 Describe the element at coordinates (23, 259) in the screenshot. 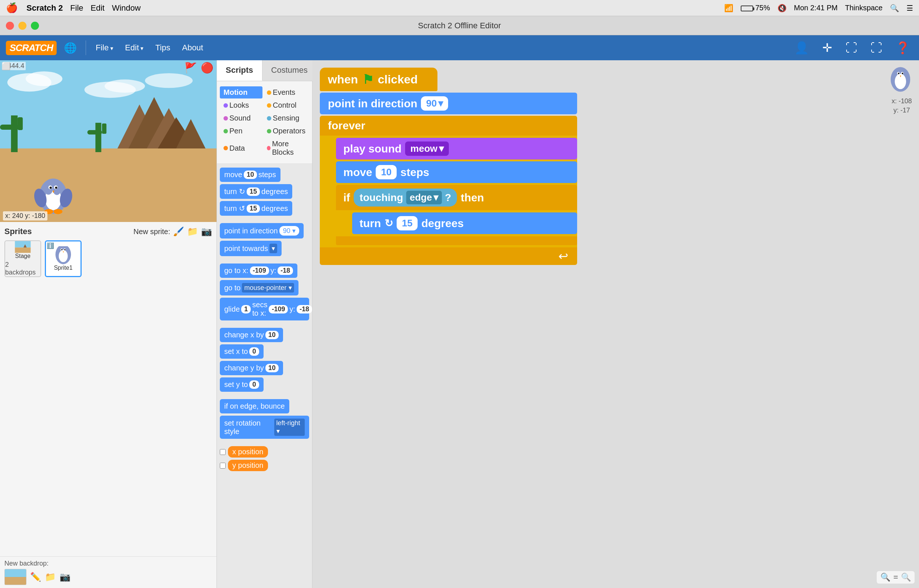

I see `stage-sprite-item: Stage 2 backdrops` at that location.